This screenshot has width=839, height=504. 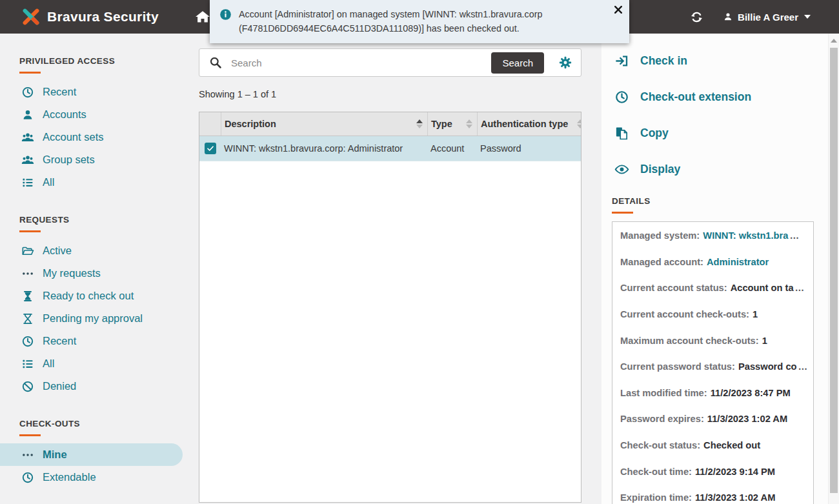 I want to click on cell-auth-type: Password, so click(x=501, y=148).